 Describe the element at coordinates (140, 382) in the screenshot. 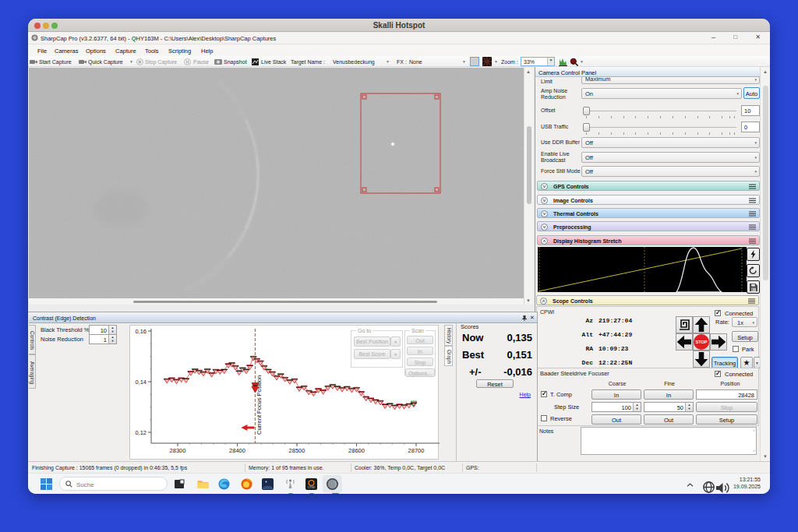

I see `svg-text: 0,14` at that location.